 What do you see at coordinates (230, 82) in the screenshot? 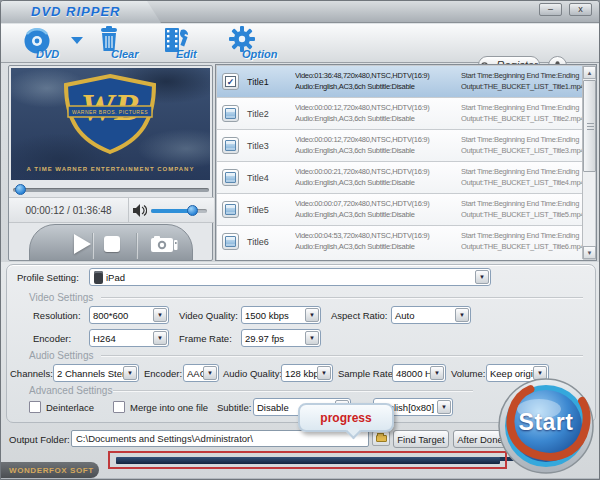
I see `checkbox-checked-icon: ✓` at bounding box center [230, 82].